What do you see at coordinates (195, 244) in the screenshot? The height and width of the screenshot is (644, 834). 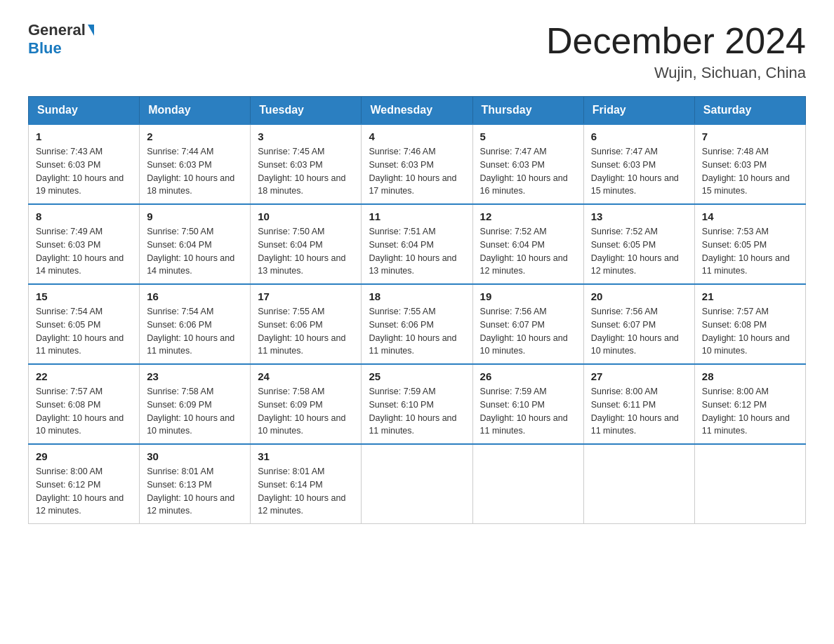 I see `calendar-cell: 9 Sunrise: 7:50 AMSunset: 6:04 PMDayligh…` at bounding box center [195, 244].